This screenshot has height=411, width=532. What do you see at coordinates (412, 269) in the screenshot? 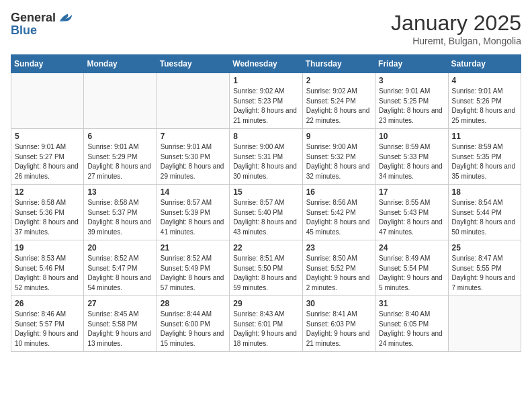
I see `calendar-cell: 24Sunrise: 8:49 AM Sunset: 5:54 PM Dayli…` at bounding box center [412, 269].